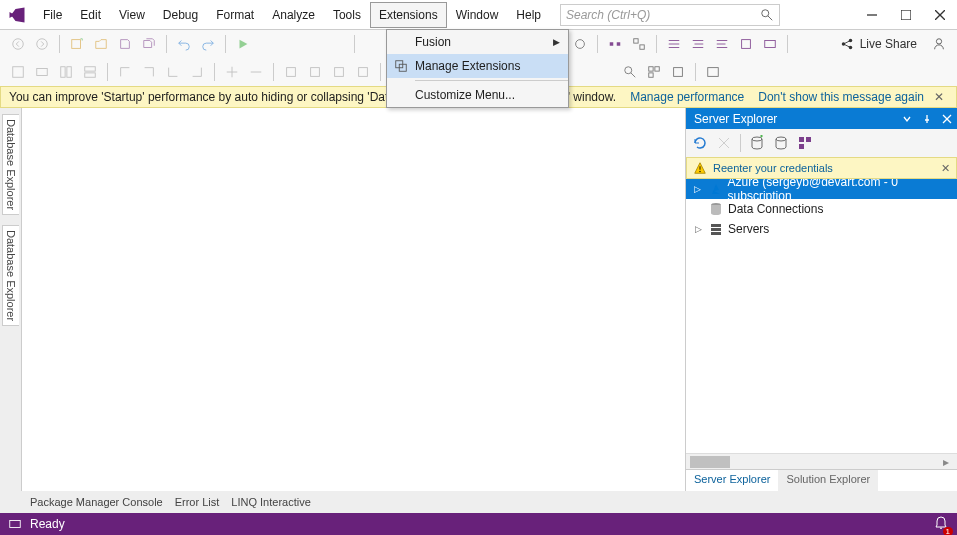 This screenshot has height=535, width=957. I want to click on bottom-tool-tabs: Package Manager Console Error List LINQ …, so click(478, 502).